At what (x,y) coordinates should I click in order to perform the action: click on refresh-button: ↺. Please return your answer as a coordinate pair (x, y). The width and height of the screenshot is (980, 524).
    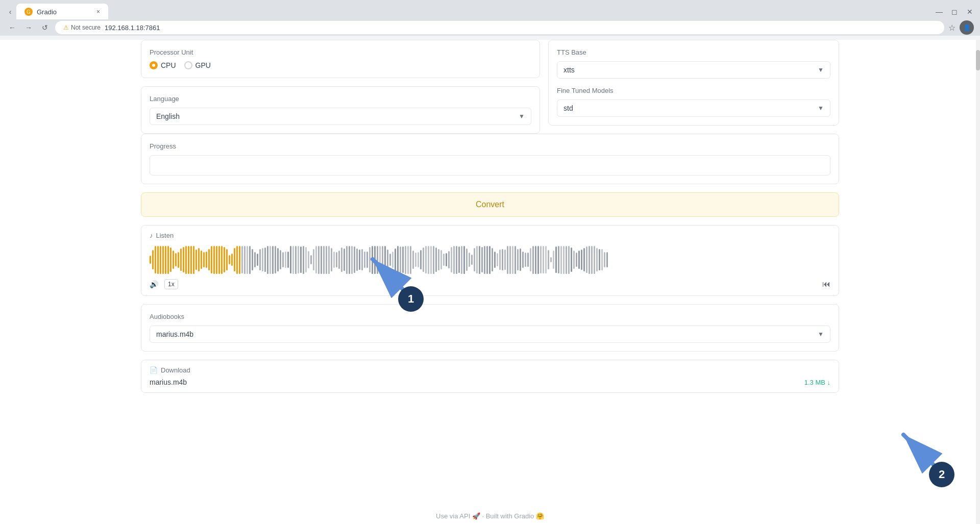
    Looking at the image, I should click on (45, 28).